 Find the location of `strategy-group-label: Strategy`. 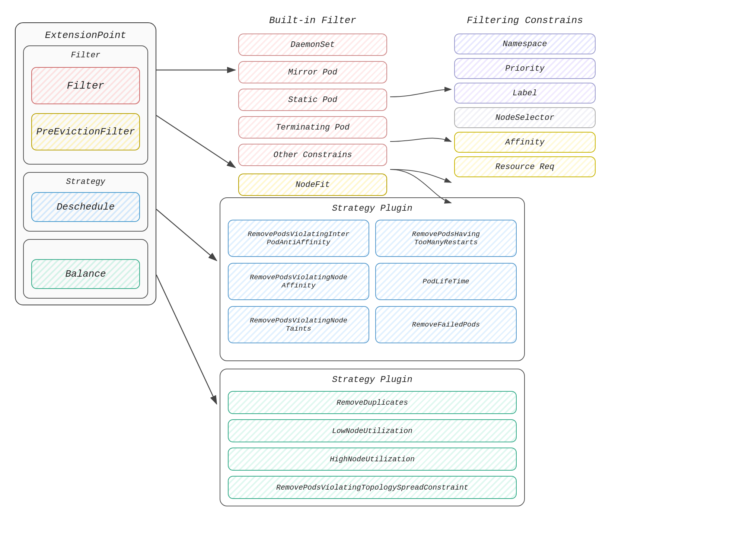

strategy-group-label: Strategy is located at coordinates (86, 182).